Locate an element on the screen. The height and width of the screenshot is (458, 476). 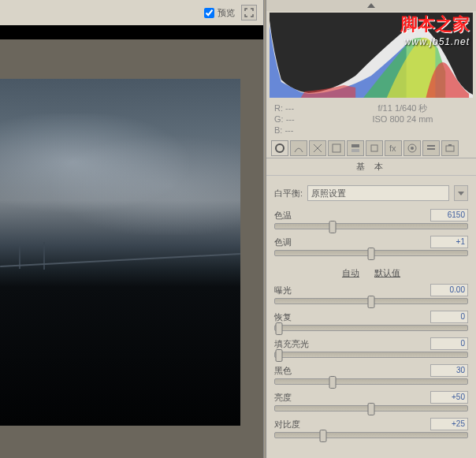
slider-contrast: 对比度+25 is located at coordinates (371, 428).